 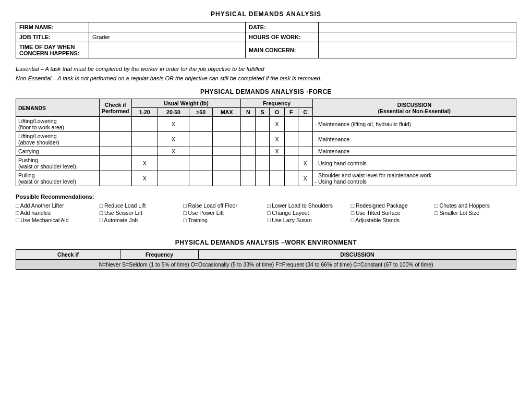 What do you see at coordinates (392, 206) in the screenshot?
I see `rec-item: □ Redesigned Package` at bounding box center [392, 206].